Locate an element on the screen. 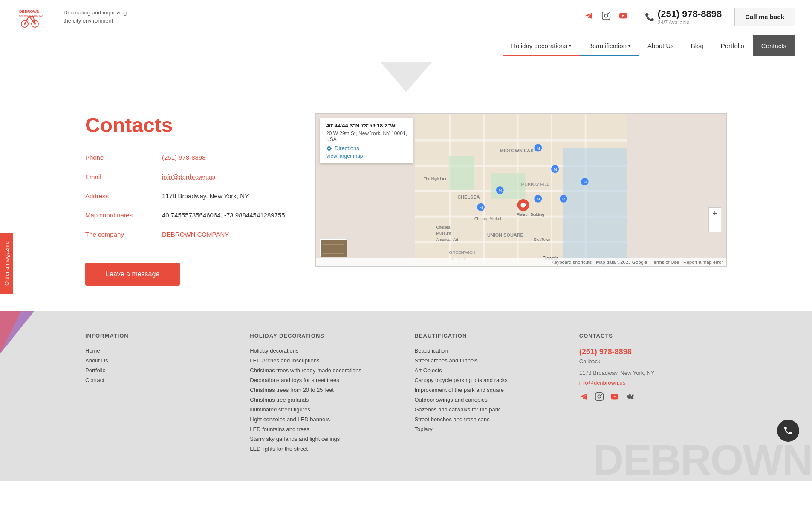 The image size is (812, 527). svg-text: UNION SQUARE is located at coordinates (506, 235).